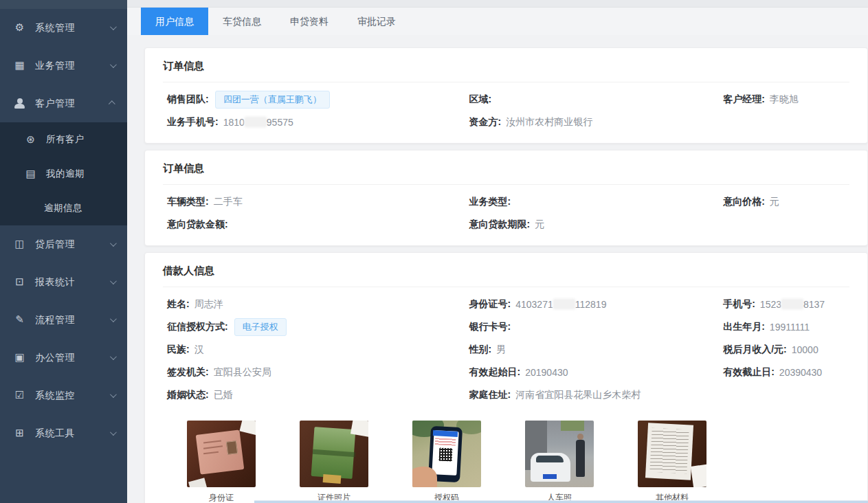 Image resolution: width=868 pixels, height=503 pixels. What do you see at coordinates (491, 304) in the screenshot?
I see `field-label: 身份证号:` at bounding box center [491, 304].